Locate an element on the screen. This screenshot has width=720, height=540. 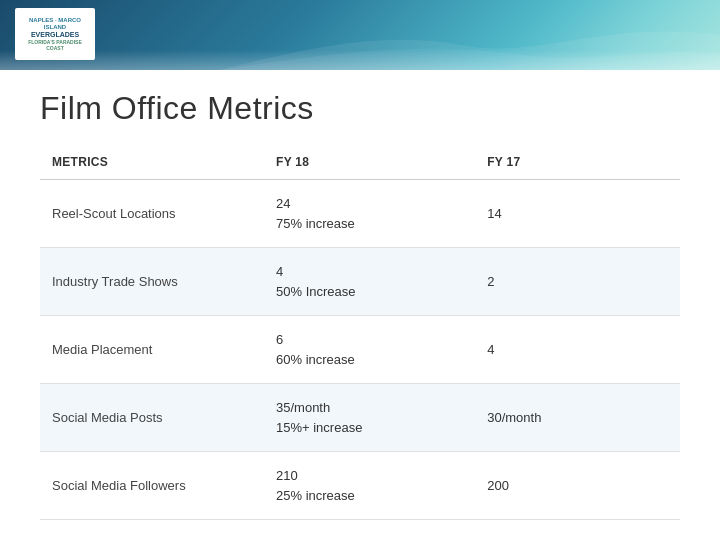
cell-fy17: 14 is located at coordinates (578, 214).